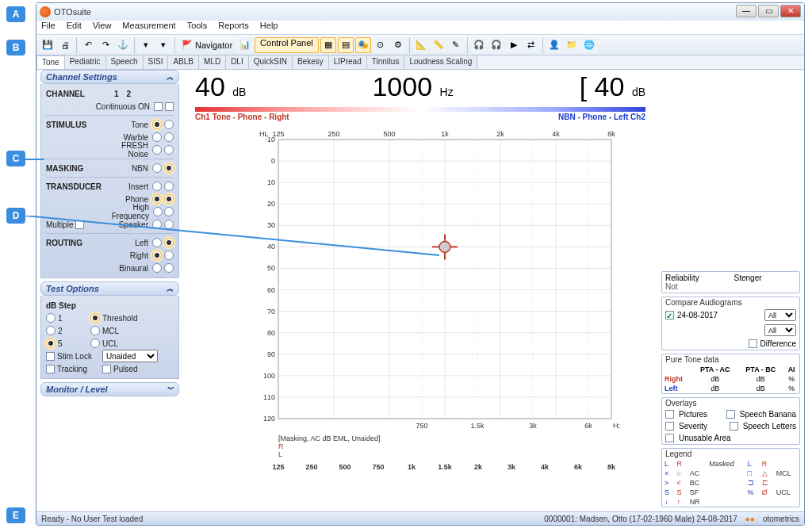 The width and height of the screenshot is (812, 532). Describe the element at coordinates (233, 27) in the screenshot. I see `menu-reports: Reports` at that location.